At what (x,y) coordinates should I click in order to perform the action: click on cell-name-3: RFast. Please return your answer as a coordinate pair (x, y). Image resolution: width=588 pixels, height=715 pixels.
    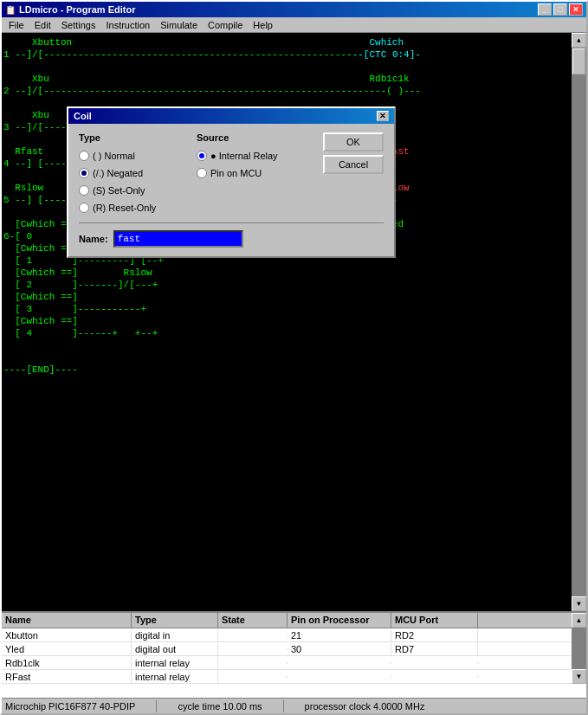
    Looking at the image, I should click on (67, 677).